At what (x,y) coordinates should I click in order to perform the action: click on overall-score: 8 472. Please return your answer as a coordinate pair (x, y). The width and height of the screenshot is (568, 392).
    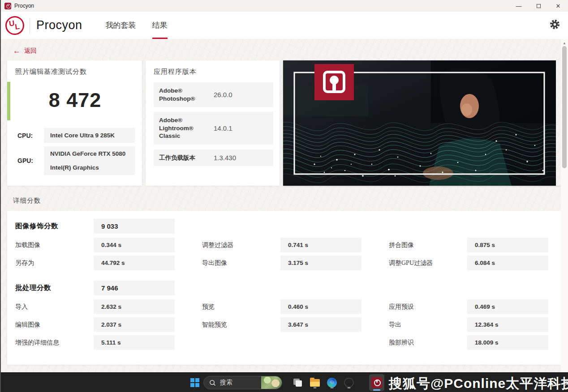
    Looking at the image, I should click on (75, 100).